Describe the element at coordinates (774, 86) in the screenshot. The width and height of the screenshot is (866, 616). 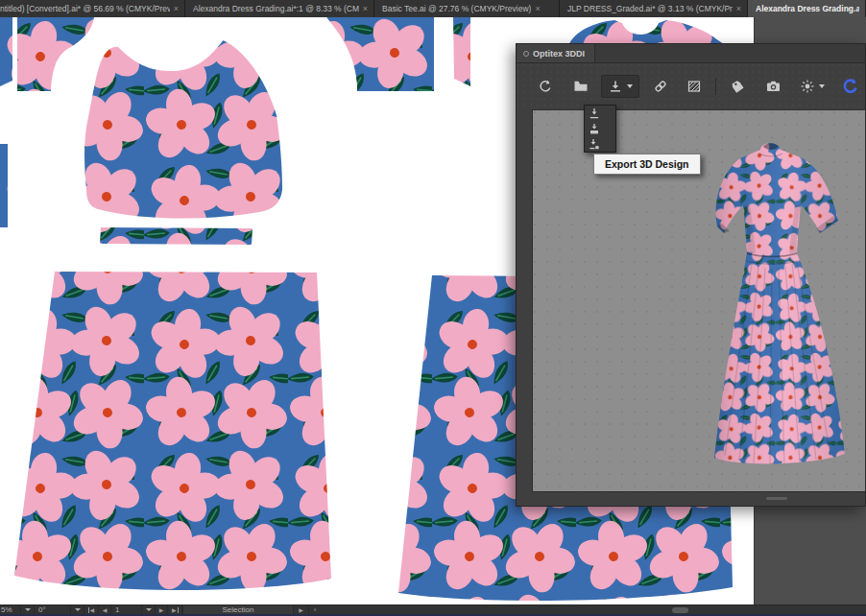
I see `snapshot-button` at that location.